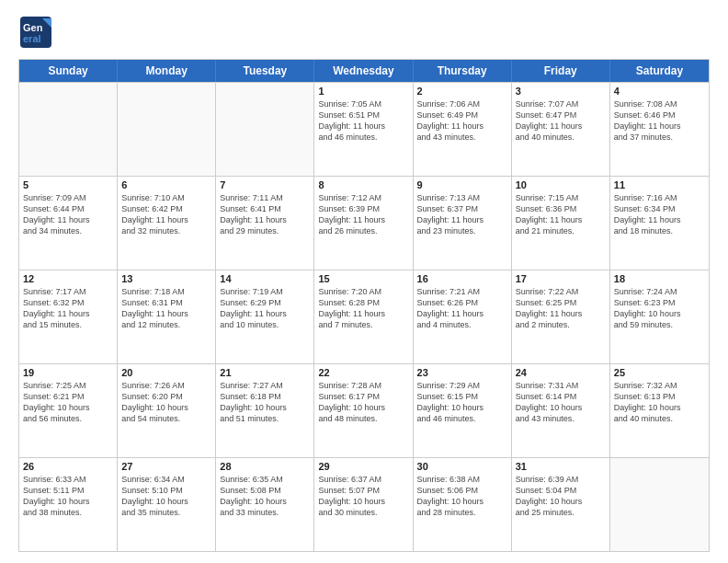  I want to click on day-info: Sunrise: 7:19 AM Sunset: 6:29 PM Dayligh…, so click(265, 309).